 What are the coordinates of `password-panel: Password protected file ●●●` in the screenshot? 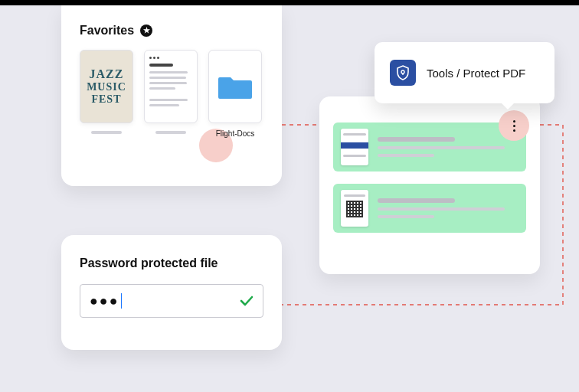 It's located at (172, 292).